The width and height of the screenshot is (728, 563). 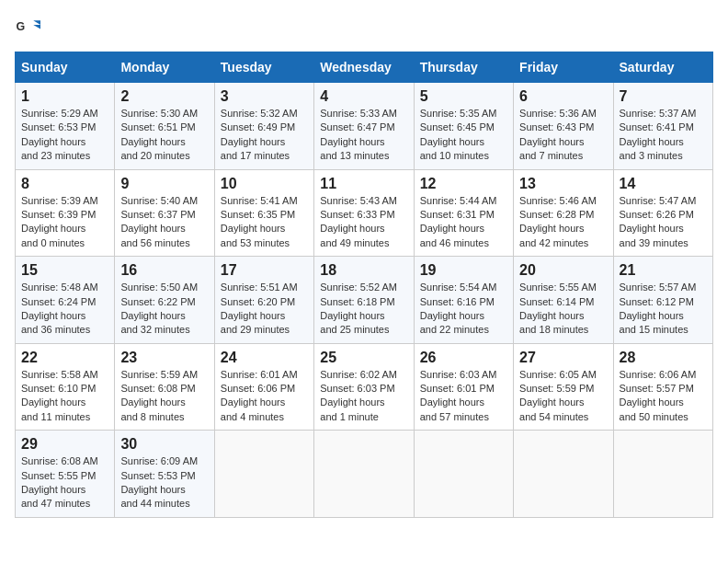 I want to click on day-info: Sunrise: 5:52 AMSunset: 6:18 PMDaylight …, so click(x=358, y=308).